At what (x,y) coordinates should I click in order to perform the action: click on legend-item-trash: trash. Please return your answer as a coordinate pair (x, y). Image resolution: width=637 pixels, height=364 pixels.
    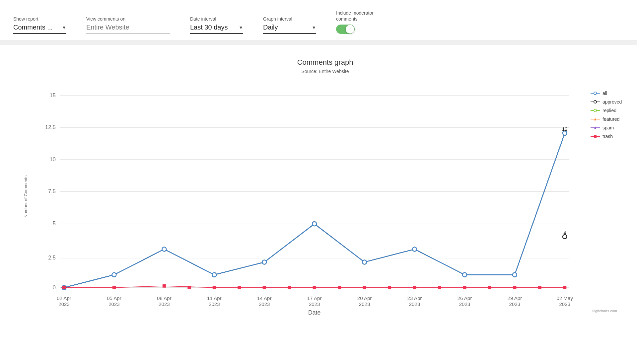
    Looking at the image, I should click on (610, 136).